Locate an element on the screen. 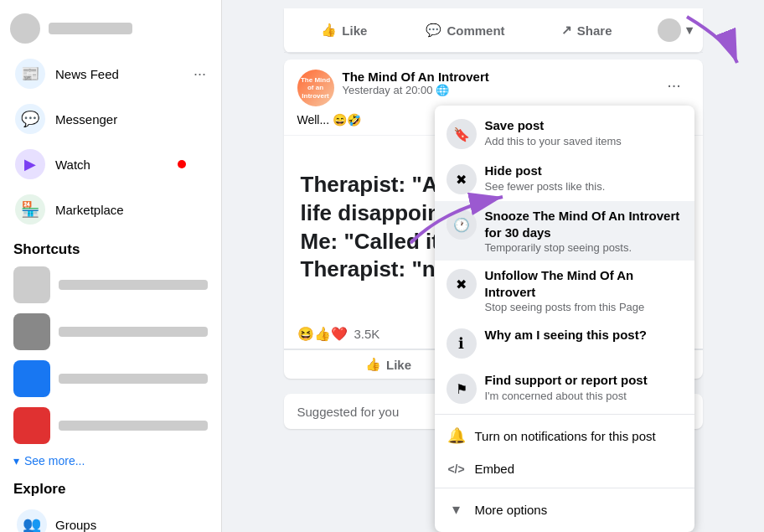 The height and width of the screenshot is (532, 764). post-body-text: Well... is located at coordinates (313, 120).